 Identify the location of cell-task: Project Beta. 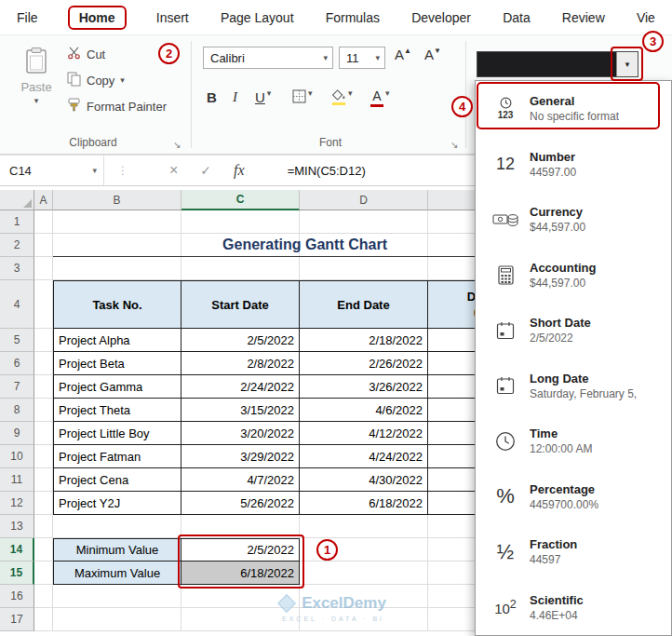
(117, 363).